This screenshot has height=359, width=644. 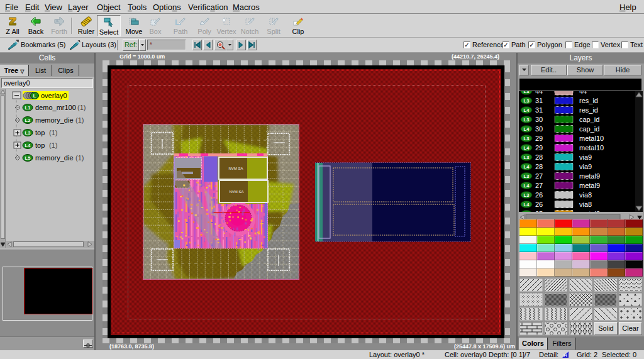 What do you see at coordinates (55, 108) in the screenshot?
I see `svg-text: demo_mr100` at bounding box center [55, 108].